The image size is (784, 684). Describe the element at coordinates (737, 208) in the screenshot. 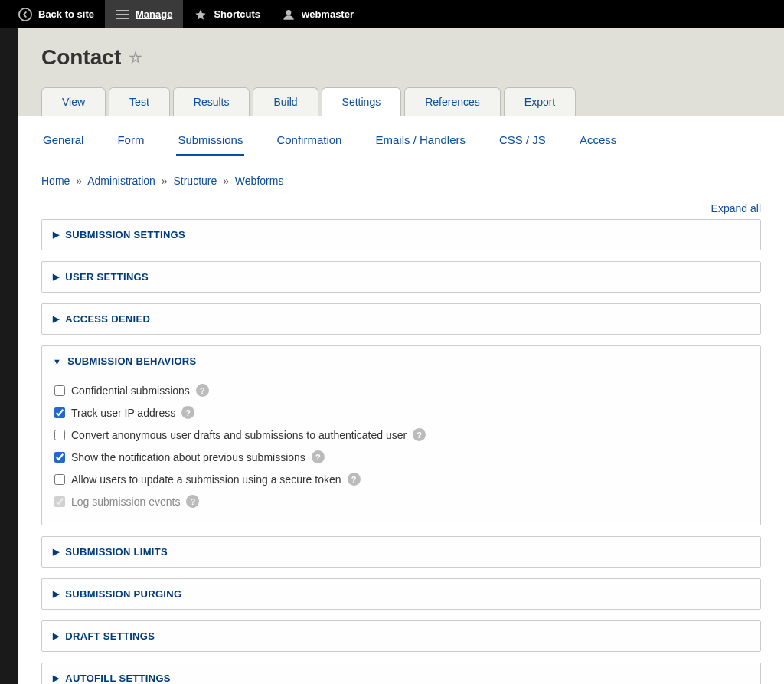

I see `expand-all-link: Expand all` at that location.